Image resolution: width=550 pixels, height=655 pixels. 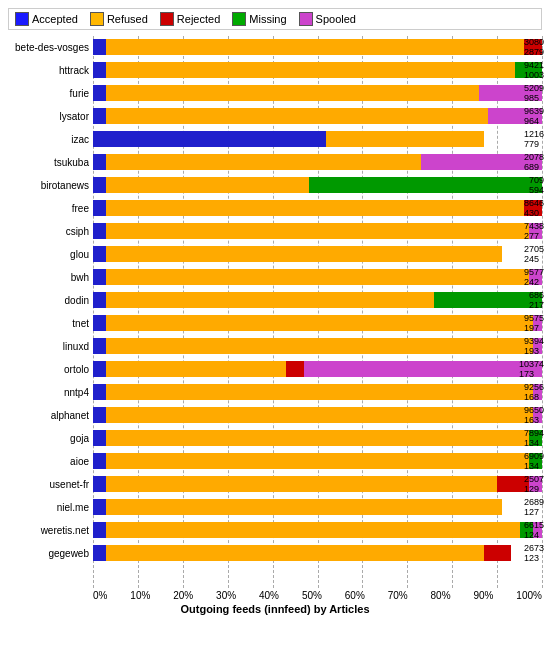 I want to click on bar-numbers: 9394193, so click(x=534, y=347).